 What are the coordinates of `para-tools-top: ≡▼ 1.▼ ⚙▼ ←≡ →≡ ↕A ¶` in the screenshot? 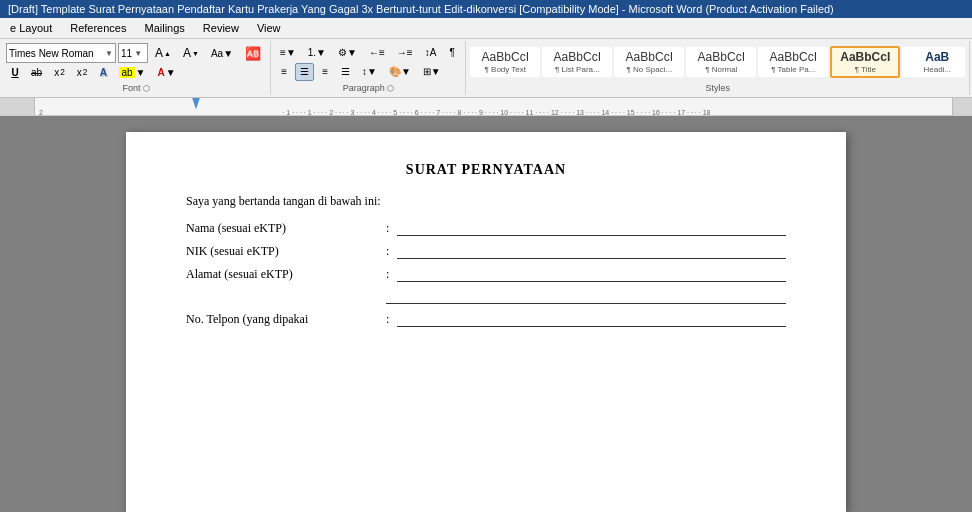 It's located at (368, 52).